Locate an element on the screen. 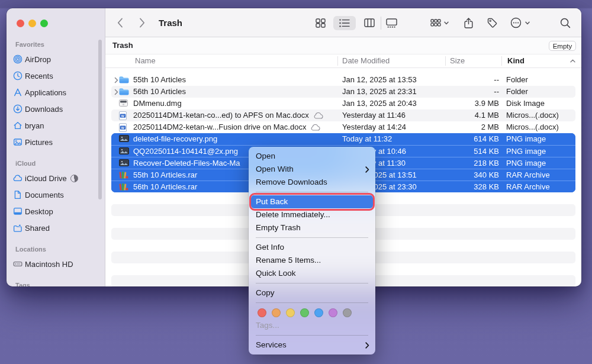  gallery-view-button is located at coordinates (392, 22).